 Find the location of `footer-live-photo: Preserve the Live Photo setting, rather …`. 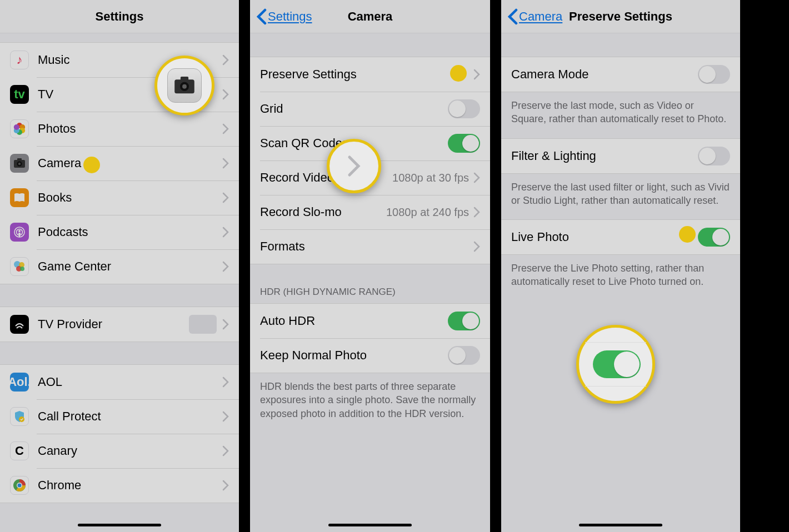

footer-live-photo: Preserve the Live Photo setting, rather … is located at coordinates (621, 272).